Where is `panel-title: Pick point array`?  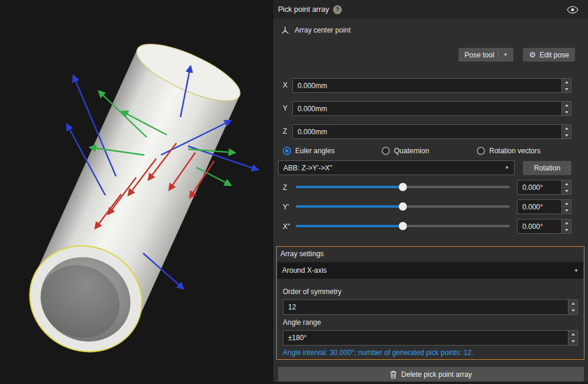
panel-title: Pick point array is located at coordinates (303, 9).